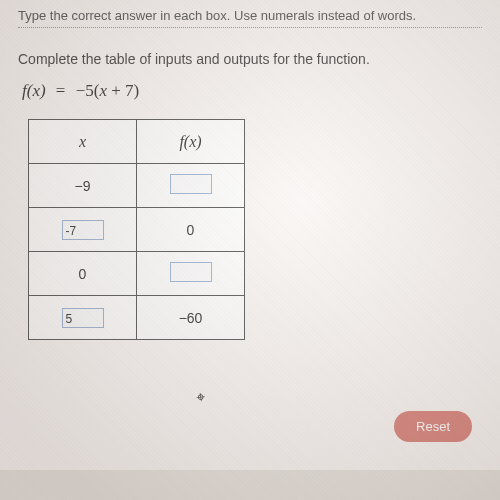  Describe the element at coordinates (83, 318) in the screenshot. I see `cell-x-3: 5` at that location.